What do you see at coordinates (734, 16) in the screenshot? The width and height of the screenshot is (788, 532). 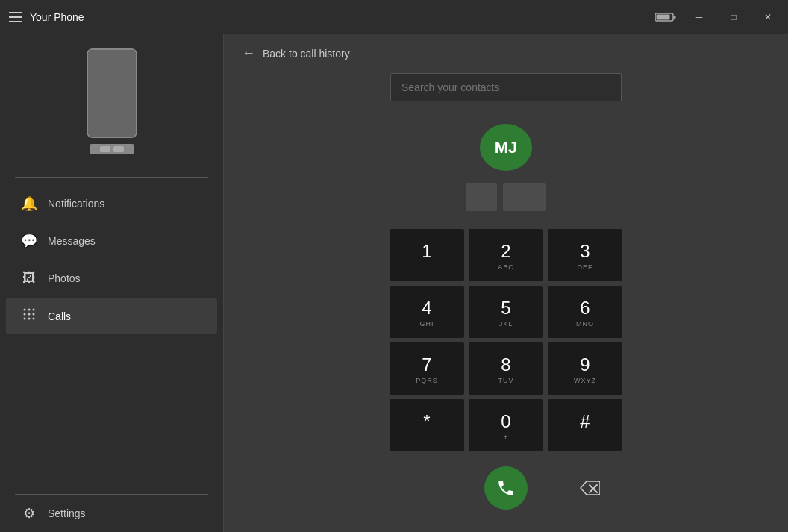 I see `window-controls: ─ □ ✕` at bounding box center [734, 16].